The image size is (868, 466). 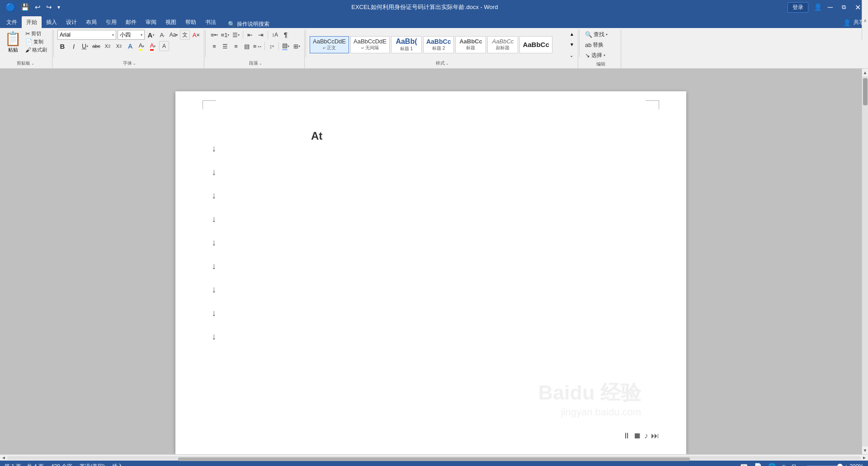 What do you see at coordinates (62, 46) in the screenshot?
I see `bold-button: B` at bounding box center [62, 46].